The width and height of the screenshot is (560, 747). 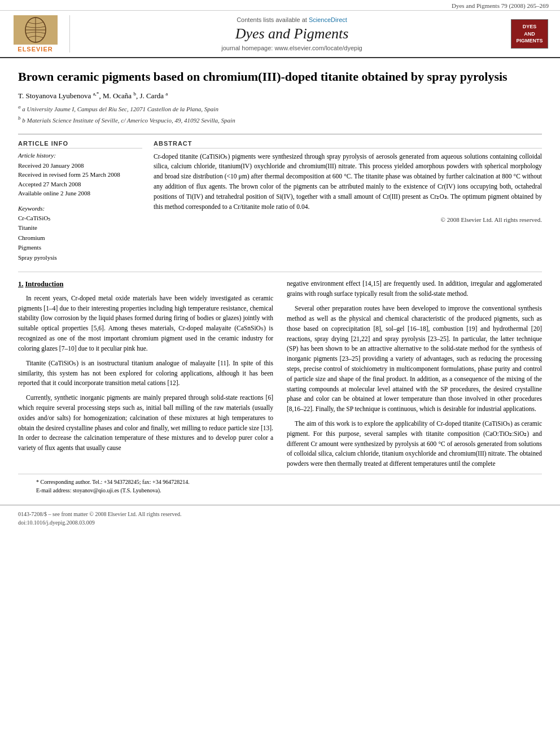 I want to click on keyword-4: Pigments, so click(x=80, y=248).